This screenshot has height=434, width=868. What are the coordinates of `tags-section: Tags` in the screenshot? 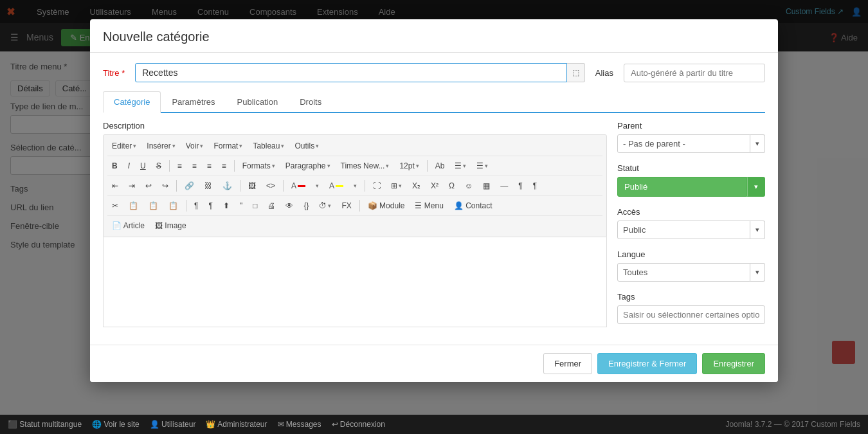 It's located at (691, 308).